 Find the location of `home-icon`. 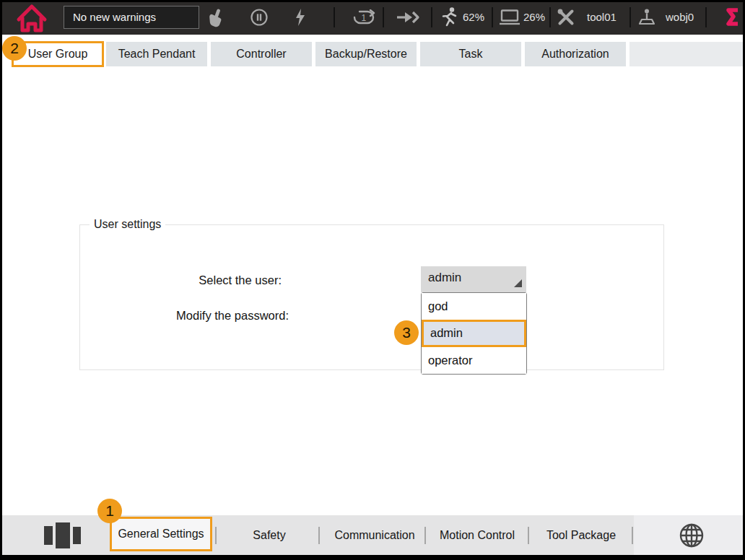

home-icon is located at coordinates (32, 18).